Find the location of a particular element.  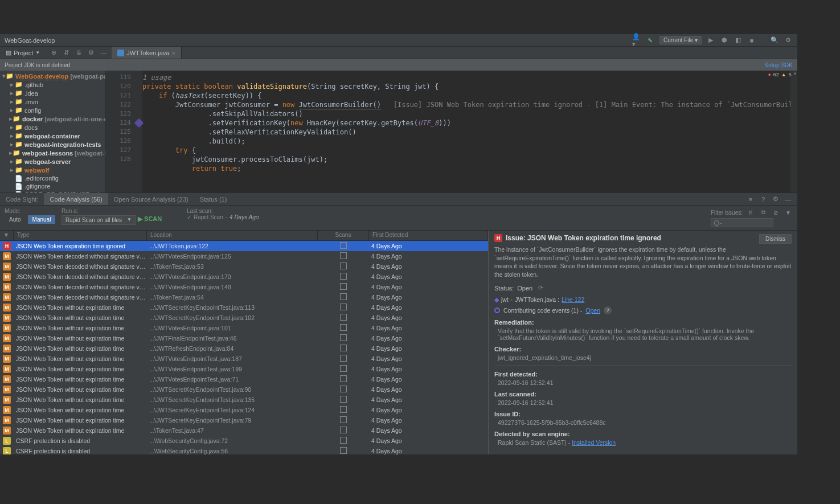

tool-row: ▤ Project ▼ ⊕ ⇵ ⇊ ⚙ — JWTToken.java × is located at coordinates (399, 53).